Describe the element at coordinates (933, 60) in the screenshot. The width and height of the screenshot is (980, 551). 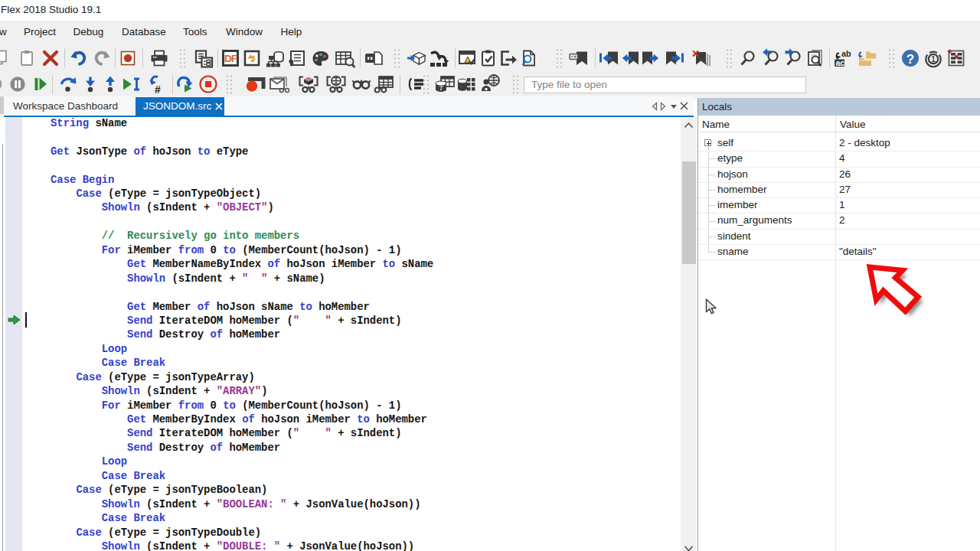
I see `svg-text: 1` at that location.